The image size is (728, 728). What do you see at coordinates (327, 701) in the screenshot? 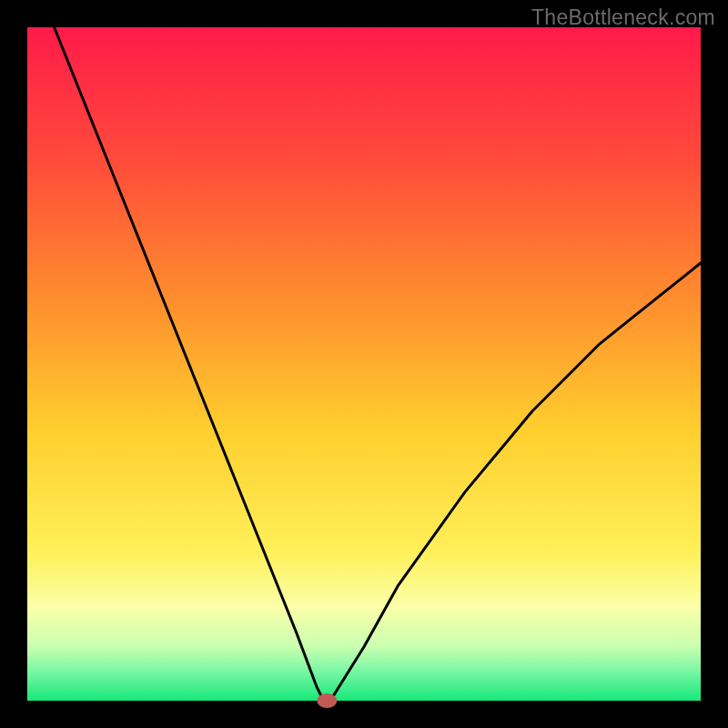
I see `optimum-marker` at bounding box center [327, 701].